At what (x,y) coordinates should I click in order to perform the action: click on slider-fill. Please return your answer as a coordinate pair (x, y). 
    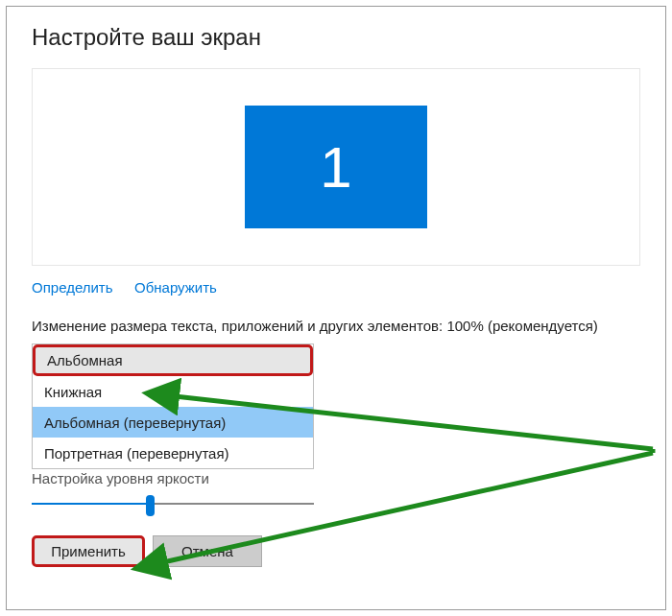
    Looking at the image, I should click on (90, 504).